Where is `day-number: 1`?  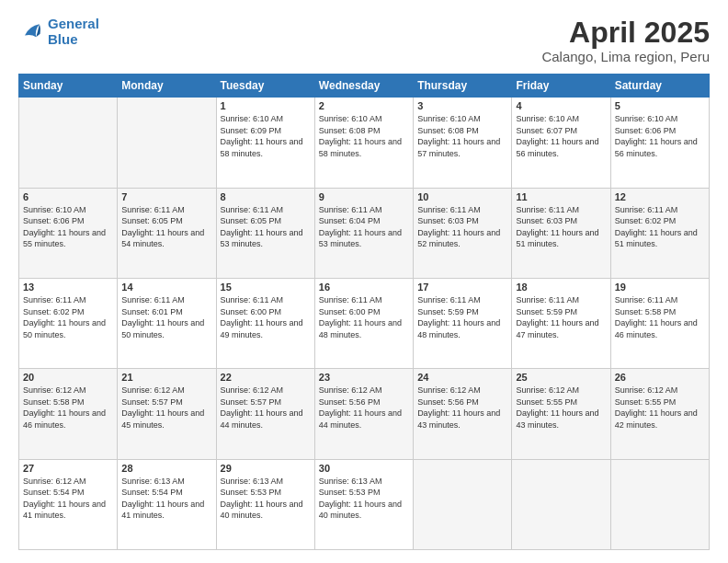 day-number: 1 is located at coordinates (266, 106).